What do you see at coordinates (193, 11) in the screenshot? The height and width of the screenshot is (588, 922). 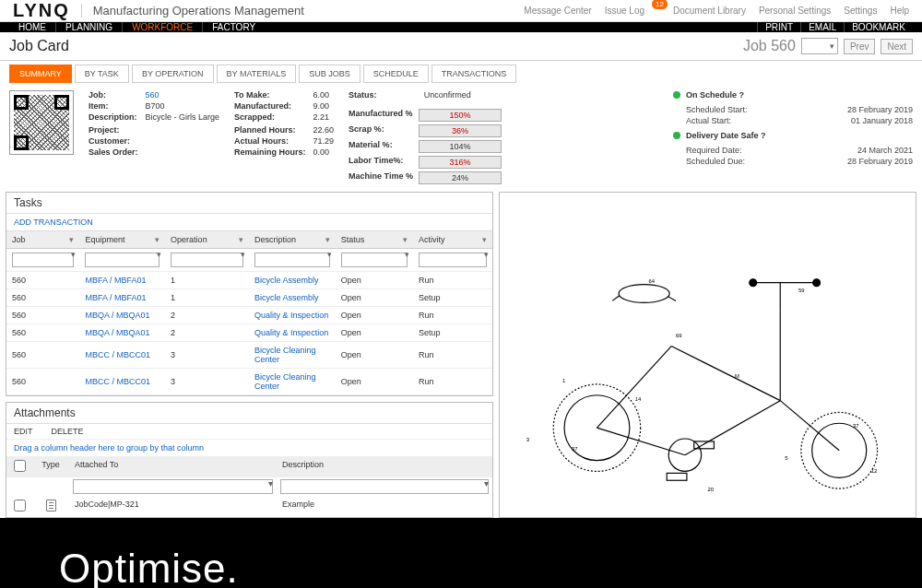 I see `app-subtitle: Manufacturing Operations Management` at bounding box center [193, 11].